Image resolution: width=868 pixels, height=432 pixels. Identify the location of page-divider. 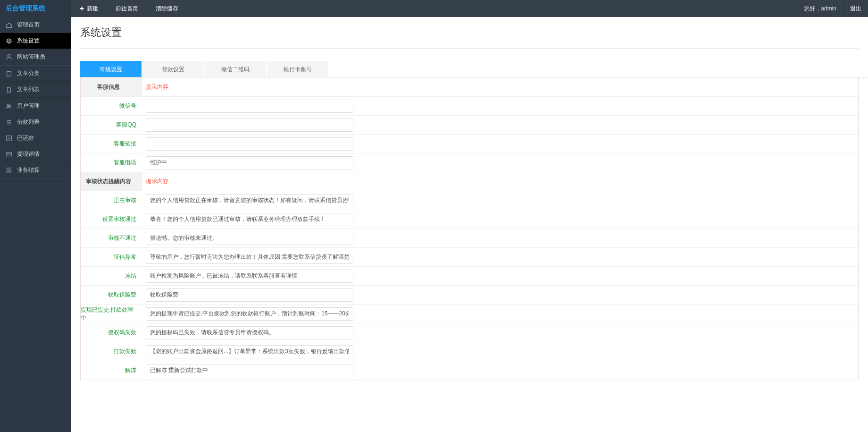
(469, 48).